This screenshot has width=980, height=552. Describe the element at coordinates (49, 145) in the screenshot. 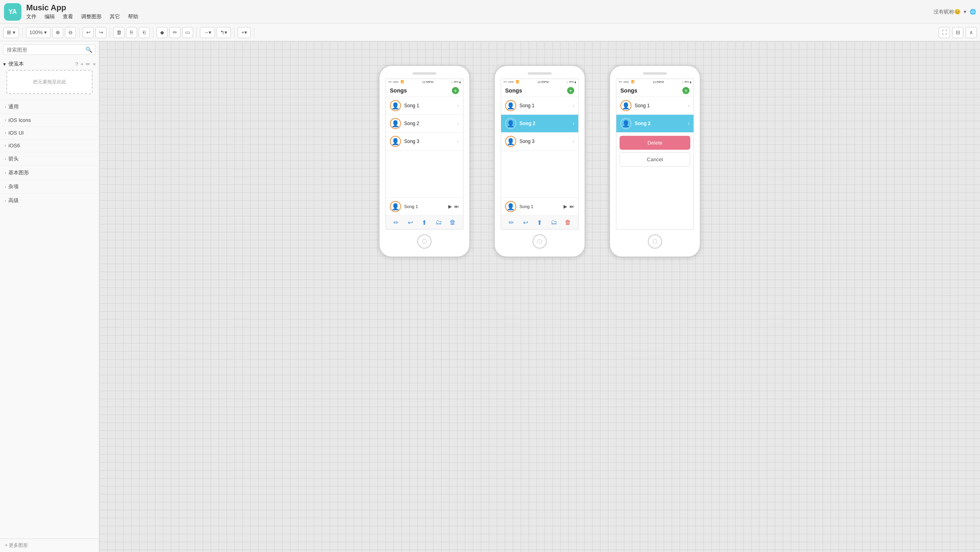

I see `sidebar-category-iOS6: ›iOS6` at that location.